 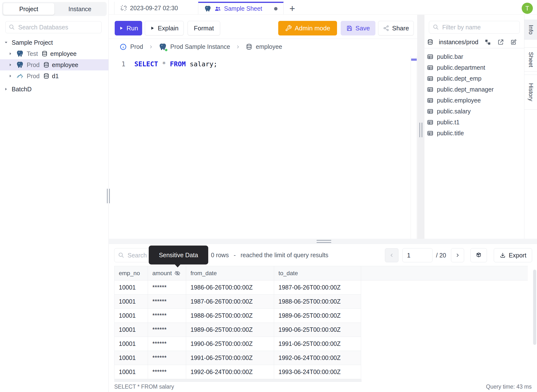 I want to click on save-button: Save, so click(x=358, y=28).